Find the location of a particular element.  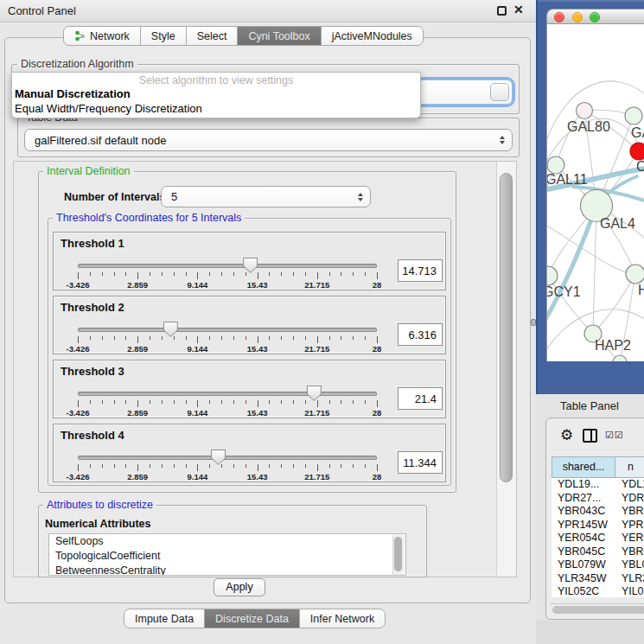

numerical-attributes-list: SelfLoopsTopologicalCoefficientBetweenne… is located at coordinates (227, 555).